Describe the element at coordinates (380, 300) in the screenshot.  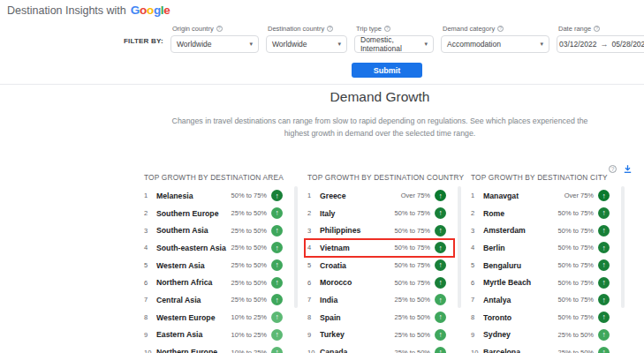
I see `table-row: 7India25% to 50%↑` at that location.